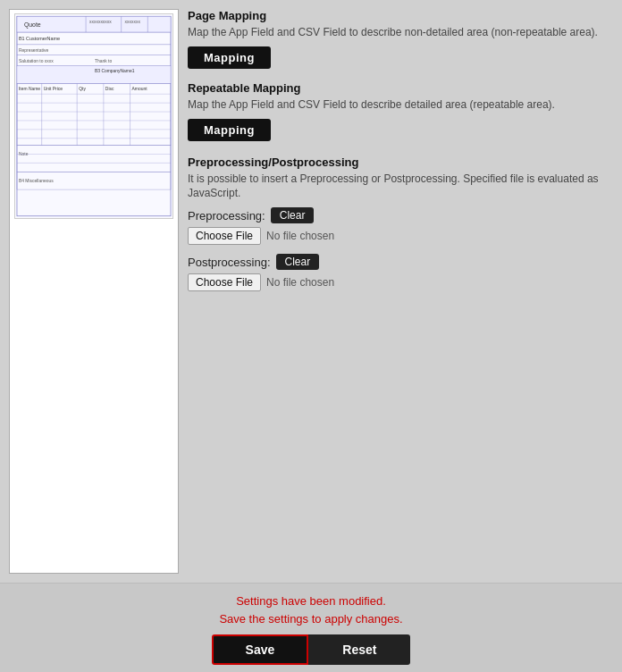  Describe the element at coordinates (54, 89) in the screenshot. I see `svg-text: Unit Price` at that location.